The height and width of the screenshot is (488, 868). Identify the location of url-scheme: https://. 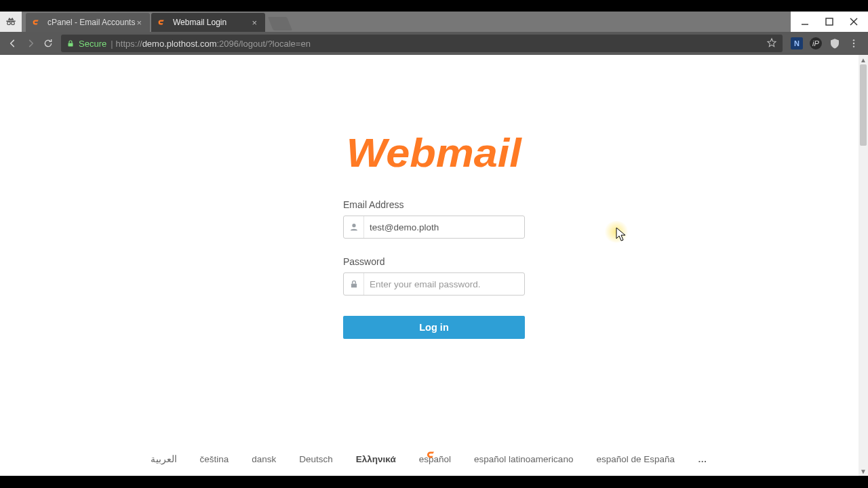
(129, 43).